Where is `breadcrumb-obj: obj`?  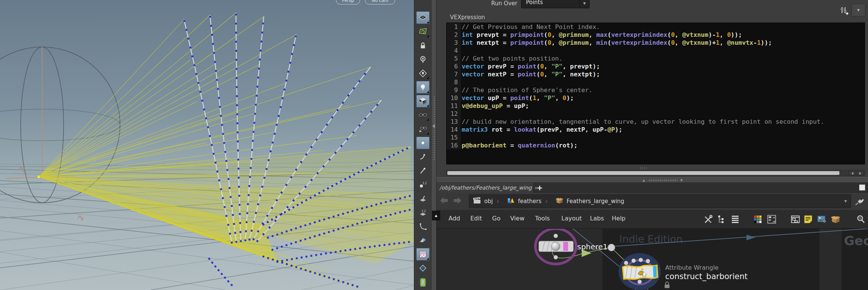 breadcrumb-obj: obj is located at coordinates (488, 201).